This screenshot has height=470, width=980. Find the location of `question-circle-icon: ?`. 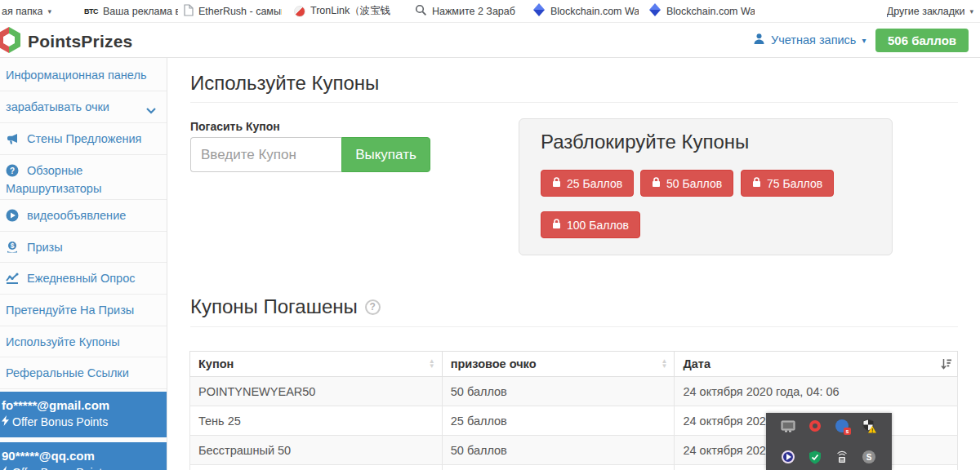

question-circle-icon: ? is located at coordinates (12, 173).